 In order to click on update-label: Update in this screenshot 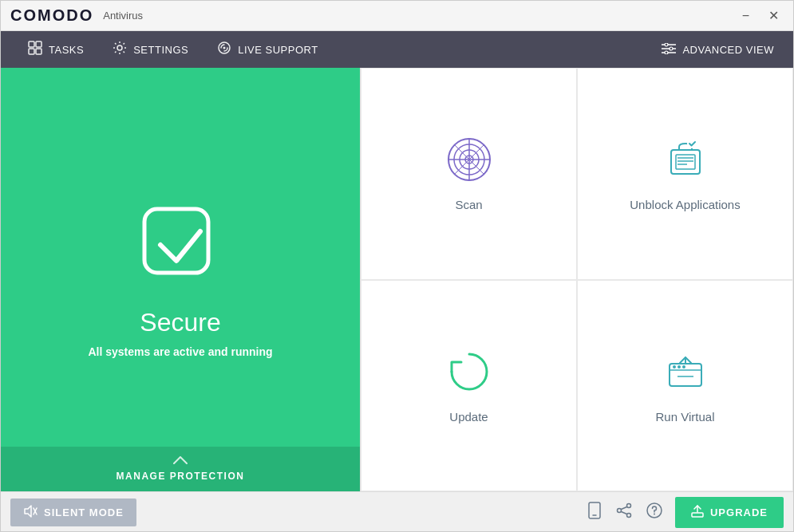, I will do `click(468, 416)`.